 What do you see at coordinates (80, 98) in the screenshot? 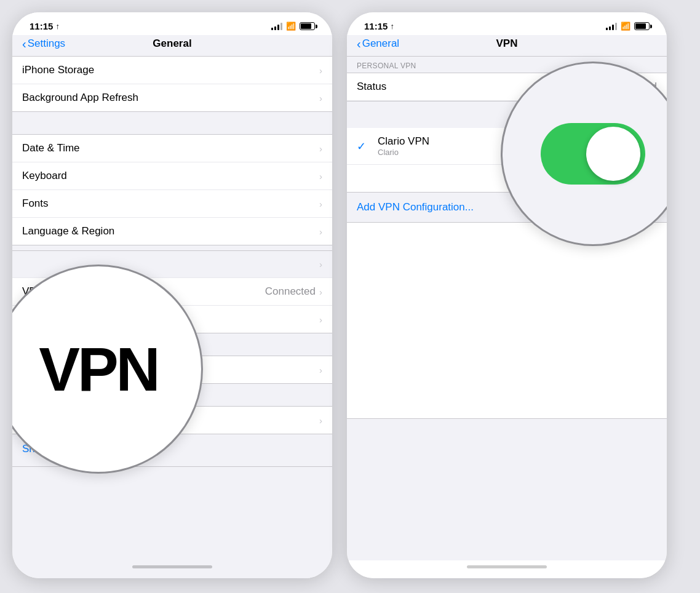
I see `bg-refresh-label: Background App Refresh` at bounding box center [80, 98].